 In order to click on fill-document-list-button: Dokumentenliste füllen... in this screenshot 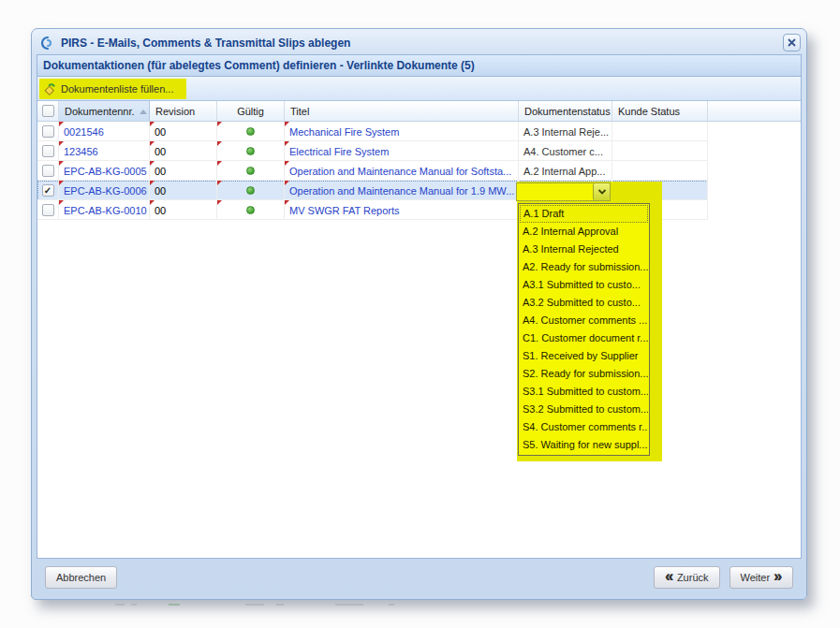, I will do `click(112, 89)`.